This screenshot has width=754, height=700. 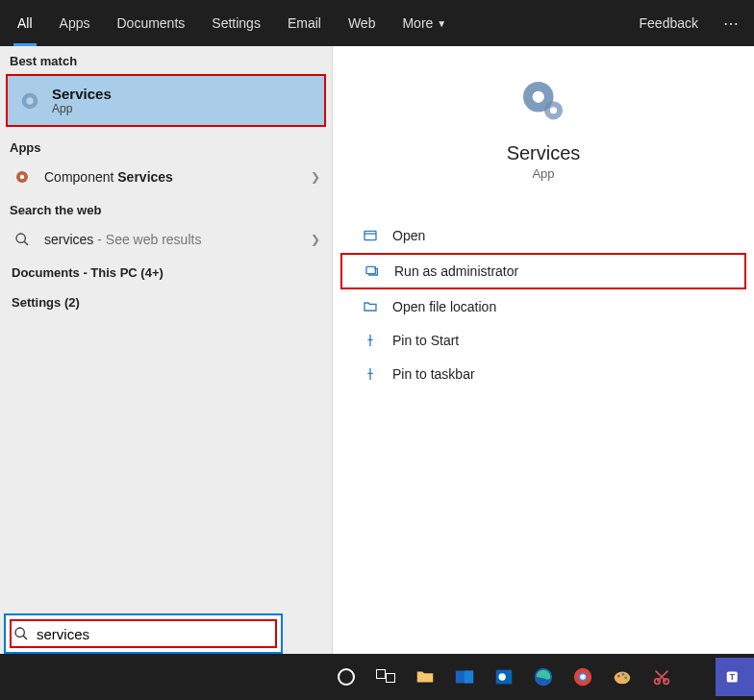 I want to click on documents-heading: Documents - This PC (4+), so click(x=165, y=273).